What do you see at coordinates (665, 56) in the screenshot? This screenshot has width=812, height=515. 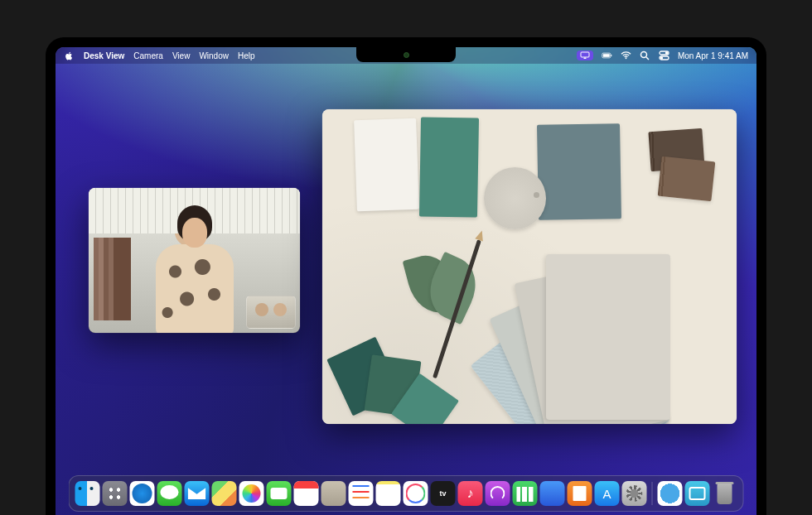 I see `control-center-icon` at bounding box center [665, 56].